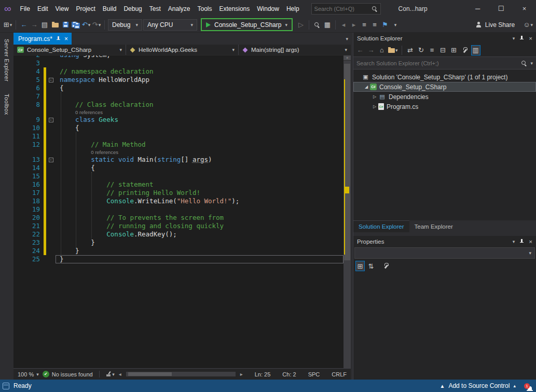 Image resolution: width=536 pixels, height=392 pixels. I want to click on code-text: Console.ReadKey();, so click(199, 234).